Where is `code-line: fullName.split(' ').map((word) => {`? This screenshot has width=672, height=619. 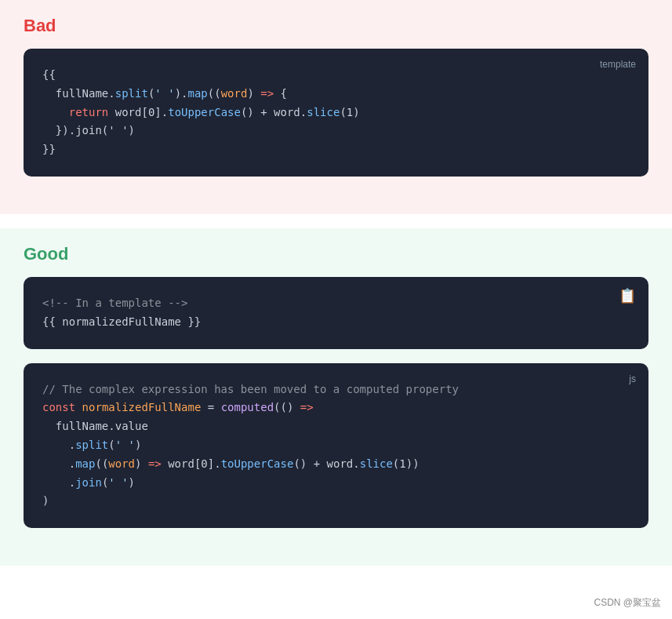
code-line: fullName.split(' ').map((word) => { is located at coordinates (336, 94).